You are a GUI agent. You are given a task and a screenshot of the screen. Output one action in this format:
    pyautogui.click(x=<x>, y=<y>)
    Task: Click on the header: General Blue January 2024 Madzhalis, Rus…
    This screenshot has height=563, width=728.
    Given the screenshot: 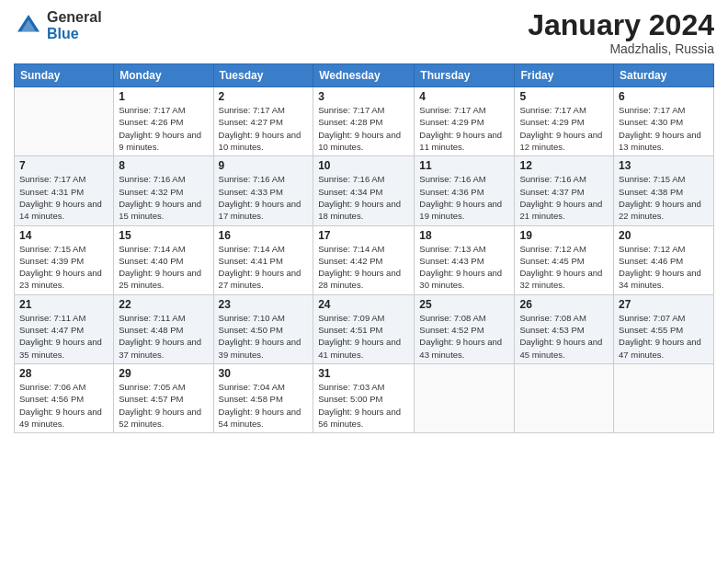 What is the action you would take?
    pyautogui.click(x=364, y=33)
    